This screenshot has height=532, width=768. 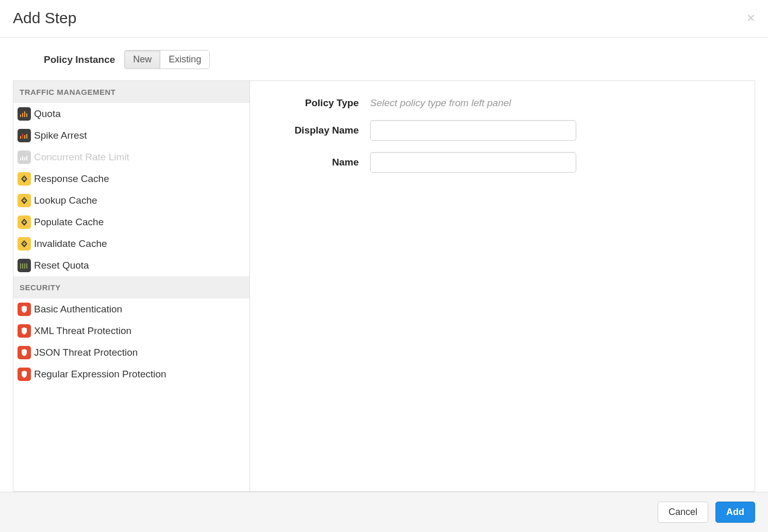 What do you see at coordinates (683, 512) in the screenshot?
I see `cancel-button: Cancel` at bounding box center [683, 512].